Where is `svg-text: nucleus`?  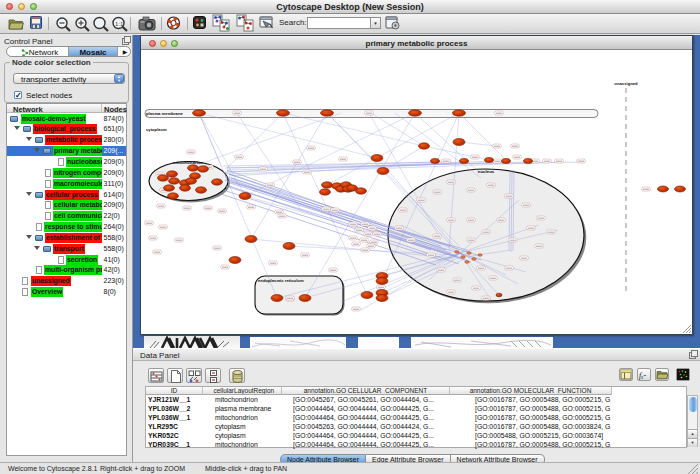
svg-text: nucleus is located at coordinates (486, 172).